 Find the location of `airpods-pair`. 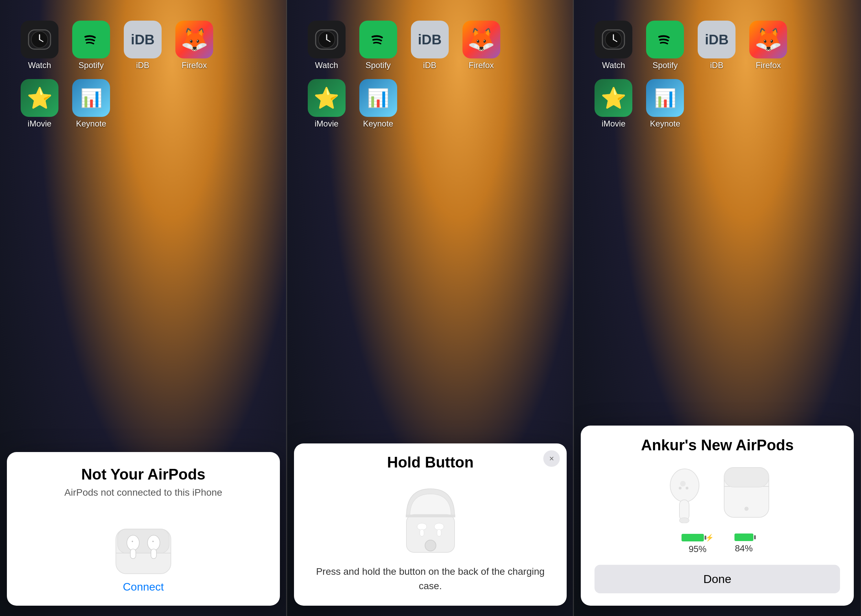

airpods-pair is located at coordinates (717, 492).